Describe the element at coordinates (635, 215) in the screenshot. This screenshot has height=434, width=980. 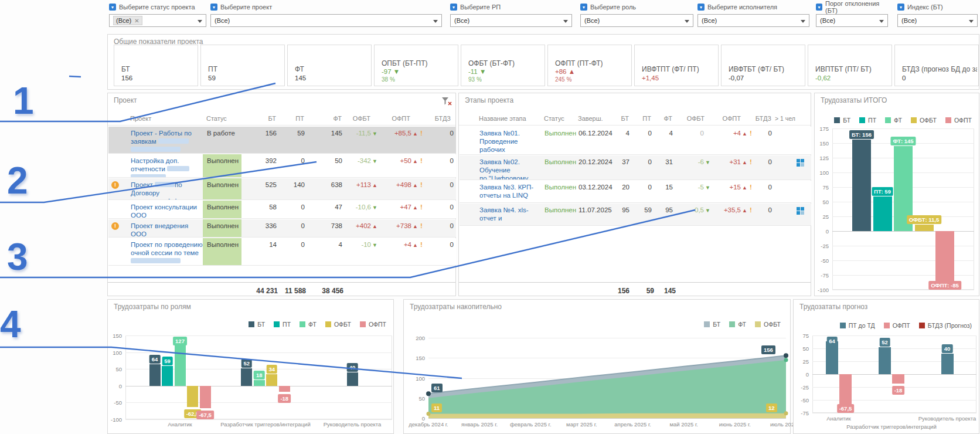
I see `table-row: Заявка №4. xls-отчет итриггерВыполнен11.…` at that location.